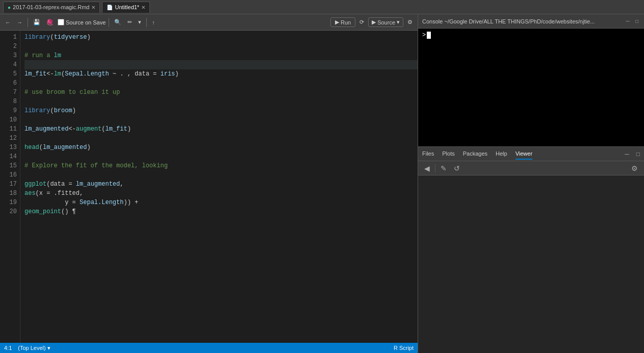 The height and width of the screenshot is (353, 644). What do you see at coordinates (531, 88) in the screenshot?
I see `console-body: >` at bounding box center [531, 88].